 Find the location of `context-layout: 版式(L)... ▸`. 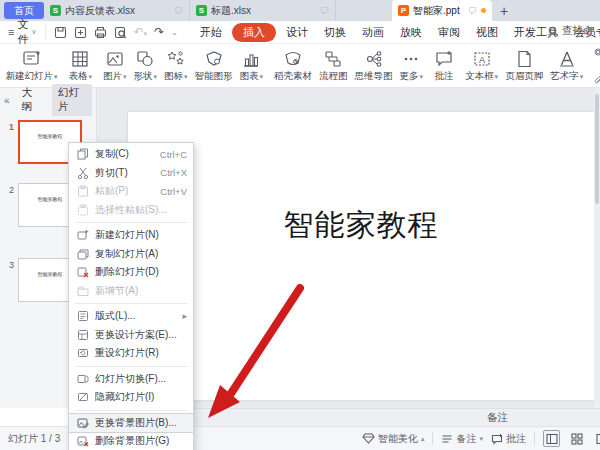

context-layout: 版式(L)... ▸ is located at coordinates (131, 316).